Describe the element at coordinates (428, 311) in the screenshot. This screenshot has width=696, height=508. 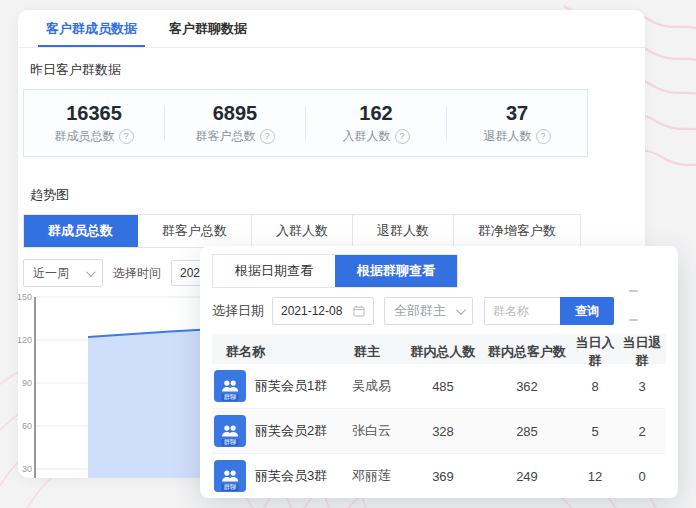
I see `group-owner-select: 全部群主` at that location.